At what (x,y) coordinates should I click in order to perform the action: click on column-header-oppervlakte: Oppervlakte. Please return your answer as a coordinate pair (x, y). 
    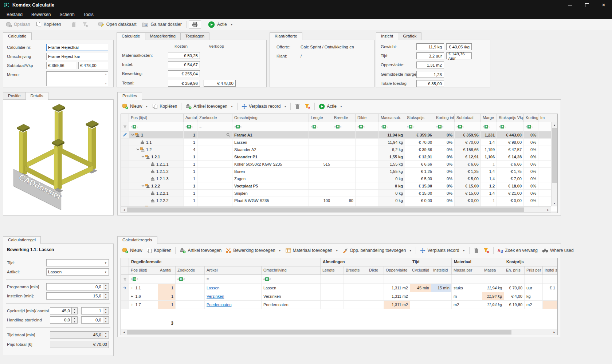
    Looking at the image, I should click on (397, 270).